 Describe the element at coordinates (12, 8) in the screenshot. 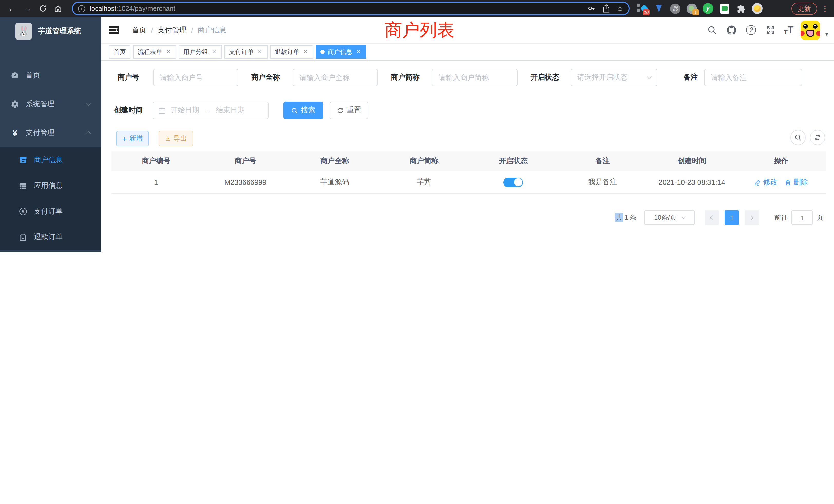

I see `back-icon: ←` at that location.